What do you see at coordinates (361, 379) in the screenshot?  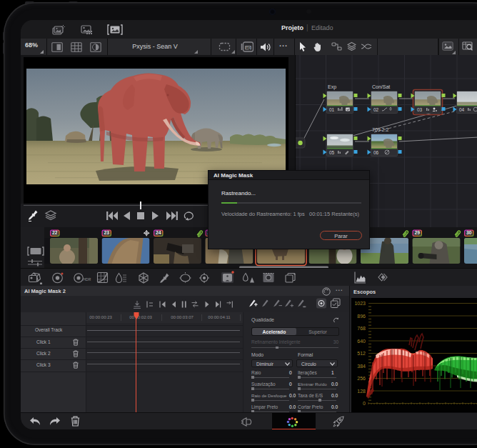 I see `svg-text: 256` at bounding box center [361, 379].